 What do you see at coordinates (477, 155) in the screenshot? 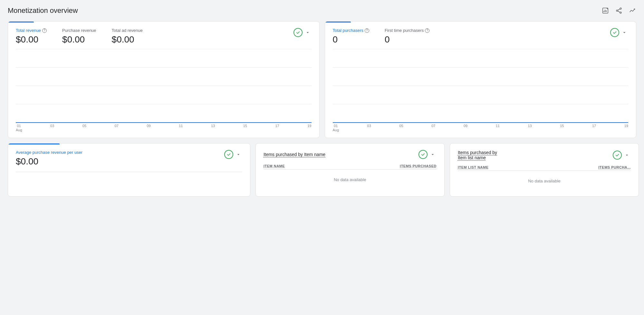
I see `items-by-list-name-title: Items purchased byItem list name` at bounding box center [477, 155].